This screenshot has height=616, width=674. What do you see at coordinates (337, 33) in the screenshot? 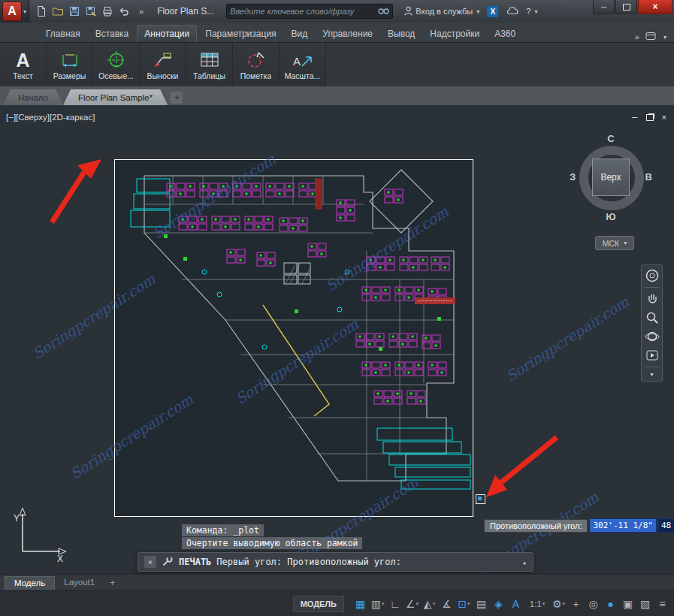
I see `ribbon-tab-bar: ГлавнаяВставкаАннотацииПараметризацияВид…` at bounding box center [337, 33].